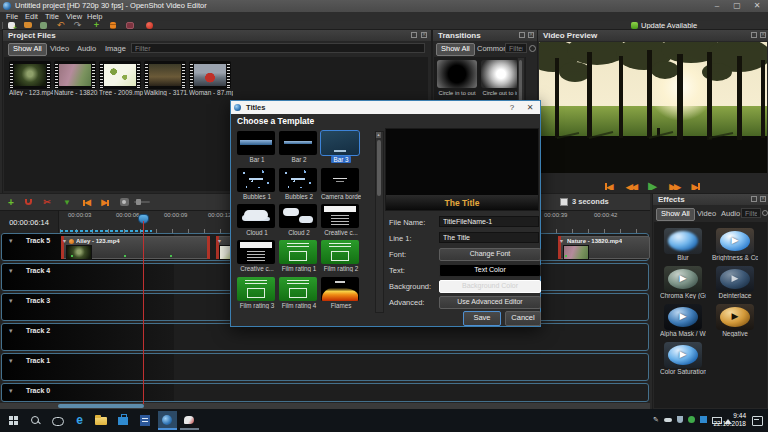 This screenshot has width=768, height=432. Describe the element at coordinates (142, 202) in the screenshot. I see `timeline-zoom-slider` at that location.